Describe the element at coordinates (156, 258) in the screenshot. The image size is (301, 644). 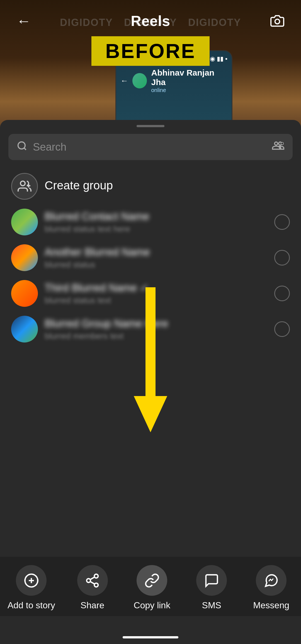
I see `contact-info-2: Another Blurred Name blurred status` at that location.